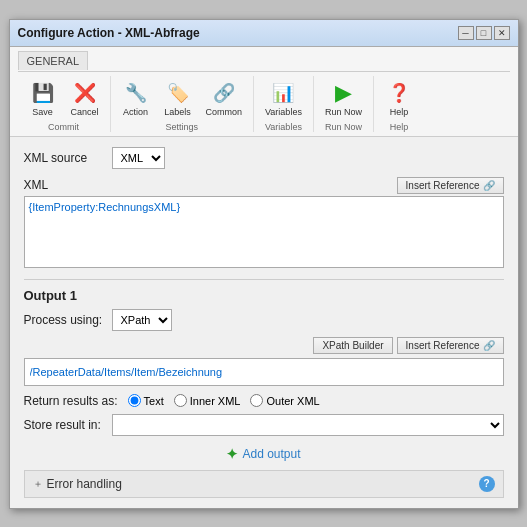 This screenshot has width=527, height=527. I want to click on radio-outer-xml-item: Outer XML, so click(284, 400).